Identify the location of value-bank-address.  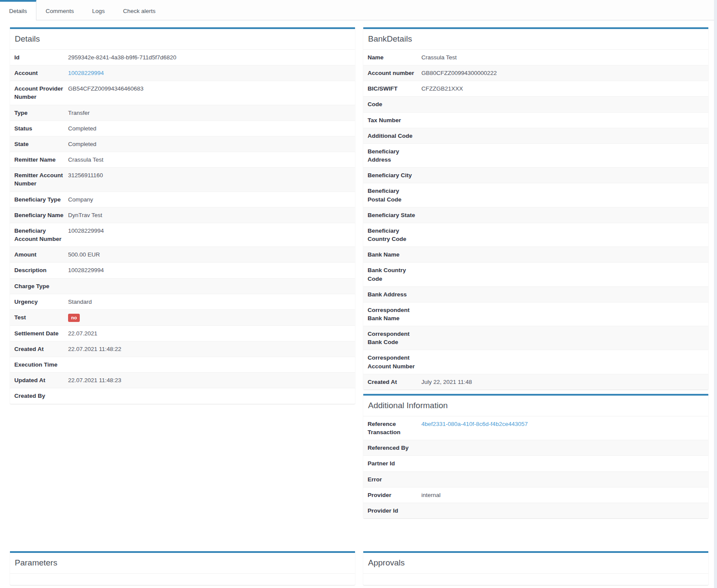
(563, 295).